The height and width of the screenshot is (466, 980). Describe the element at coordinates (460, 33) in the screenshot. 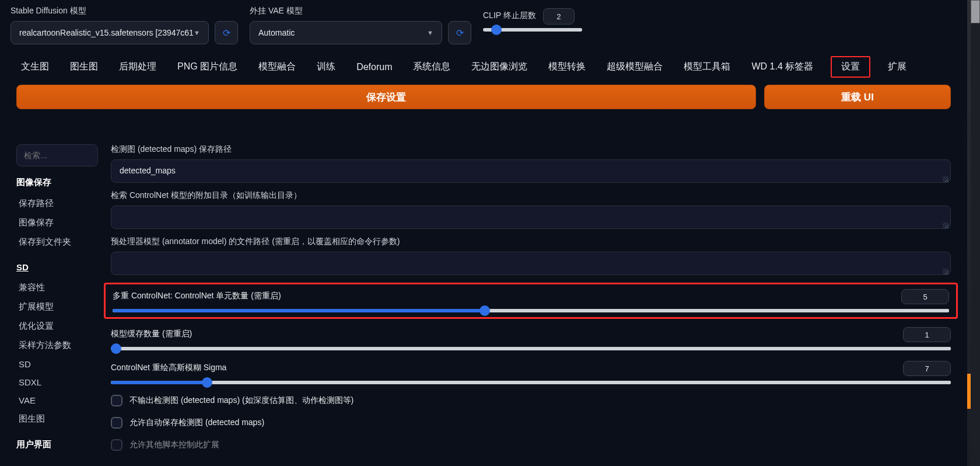

I see `vae-model-refresh-button: ⟳` at that location.